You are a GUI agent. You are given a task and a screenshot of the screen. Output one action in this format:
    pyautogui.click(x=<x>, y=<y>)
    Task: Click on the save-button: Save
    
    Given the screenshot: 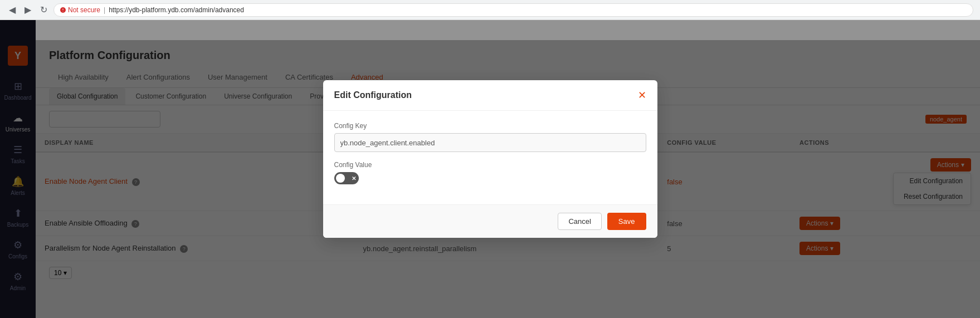 What is the action you would take?
    pyautogui.click(x=627, y=222)
    